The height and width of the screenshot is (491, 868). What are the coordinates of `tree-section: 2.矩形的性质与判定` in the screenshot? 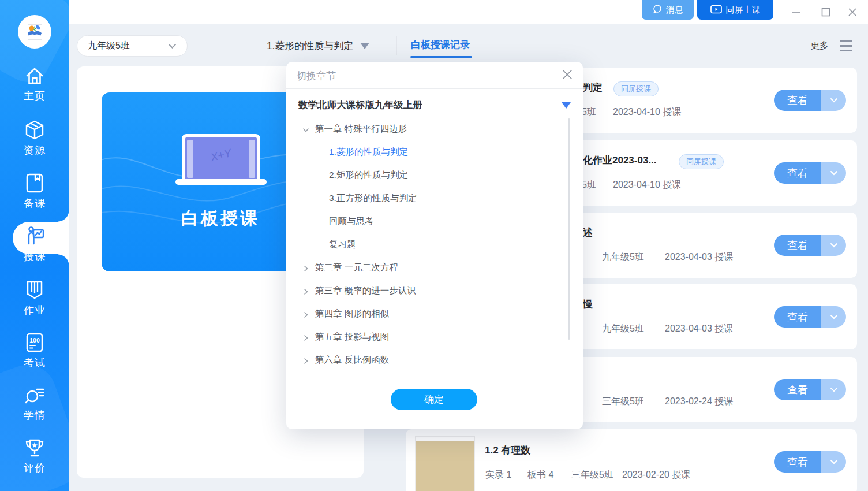 It's located at (368, 175).